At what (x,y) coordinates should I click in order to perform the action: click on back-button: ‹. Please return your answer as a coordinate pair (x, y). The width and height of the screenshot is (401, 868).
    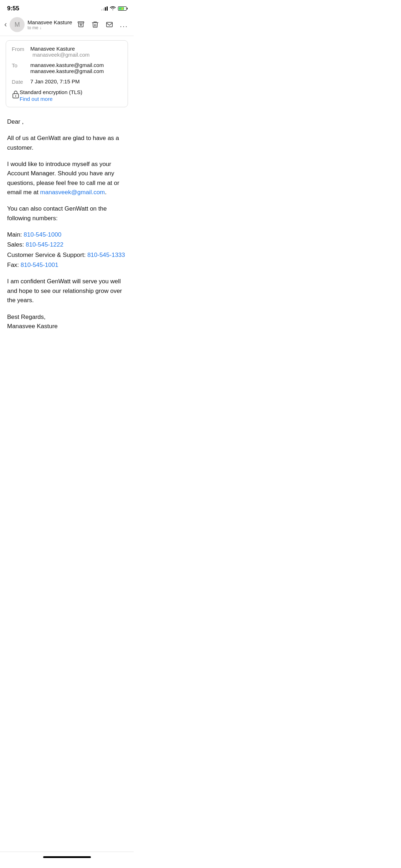
    Looking at the image, I should click on (6, 25).